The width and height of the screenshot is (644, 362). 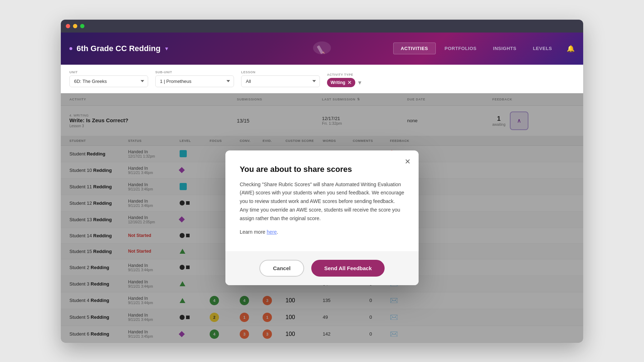 I want to click on filter-bar: UNIT 6D: The Greeks SUB-UNIT 1 | Prometh…, so click(x=322, y=79).